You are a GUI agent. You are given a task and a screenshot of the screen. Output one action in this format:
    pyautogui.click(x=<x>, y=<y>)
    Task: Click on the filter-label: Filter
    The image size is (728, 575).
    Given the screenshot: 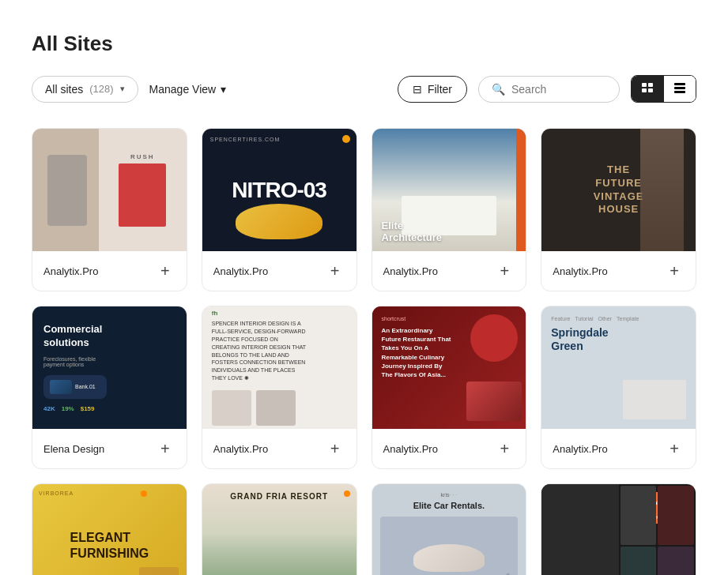 What is the action you would take?
    pyautogui.click(x=439, y=89)
    